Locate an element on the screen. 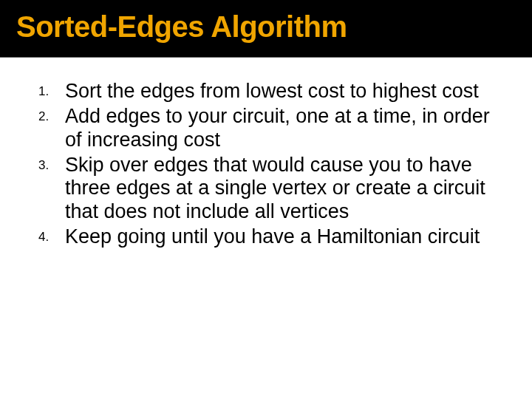  list-item: Add edges to your circuit, one at a time… is located at coordinates (266, 129).